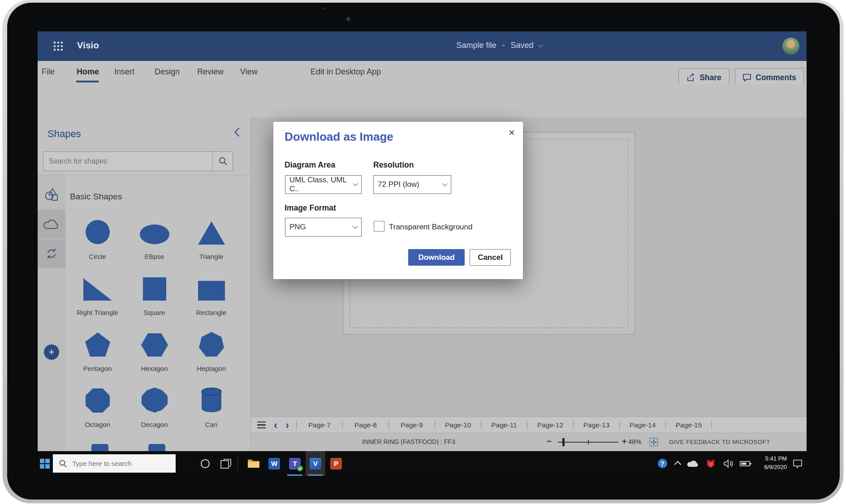  Describe the element at coordinates (300, 469) in the screenshot. I see `teams-status-check-icon` at that location.